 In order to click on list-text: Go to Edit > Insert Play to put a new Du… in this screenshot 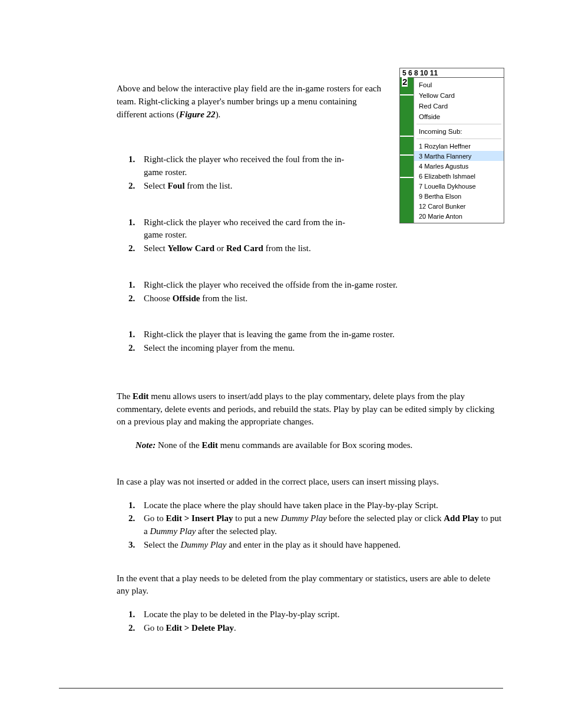, I will do `click(323, 525)`.